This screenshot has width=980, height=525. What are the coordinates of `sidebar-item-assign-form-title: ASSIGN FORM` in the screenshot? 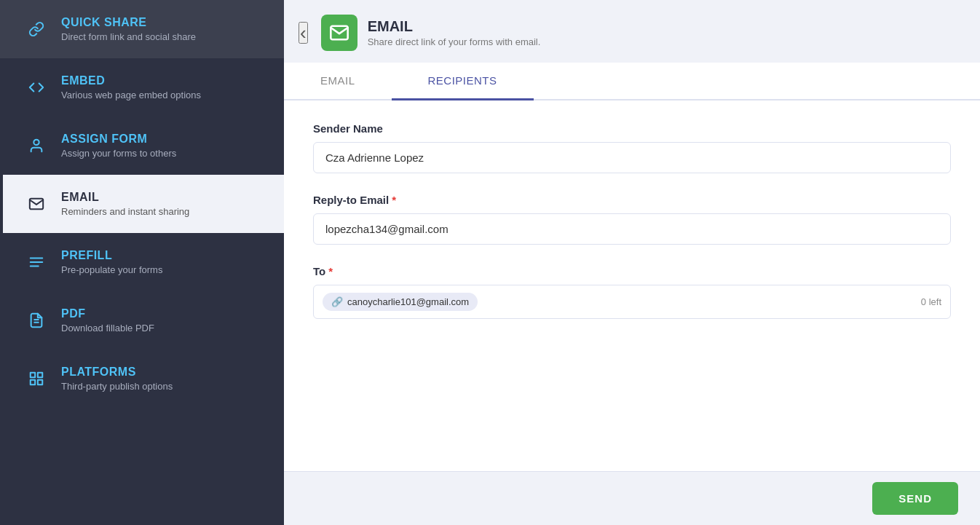 It's located at (119, 139).